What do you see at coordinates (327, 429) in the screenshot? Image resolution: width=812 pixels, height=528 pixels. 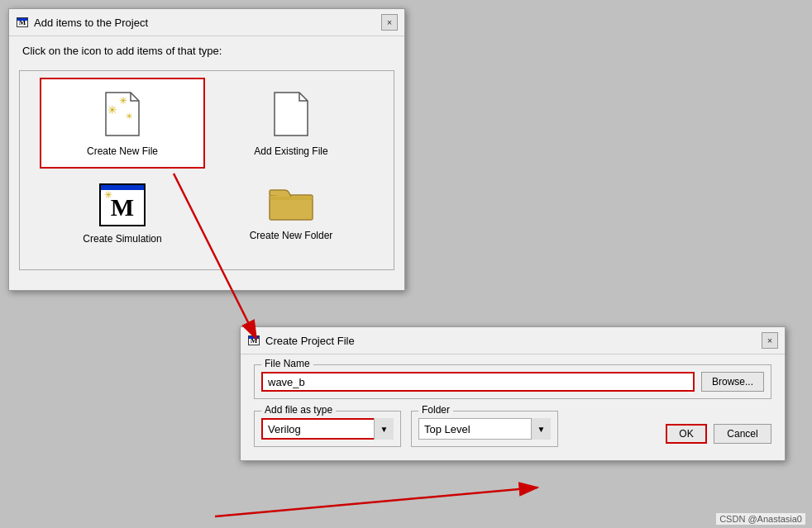 I see `add-file-type-select: Verilog VHDL SystemVerilog` at bounding box center [327, 429].